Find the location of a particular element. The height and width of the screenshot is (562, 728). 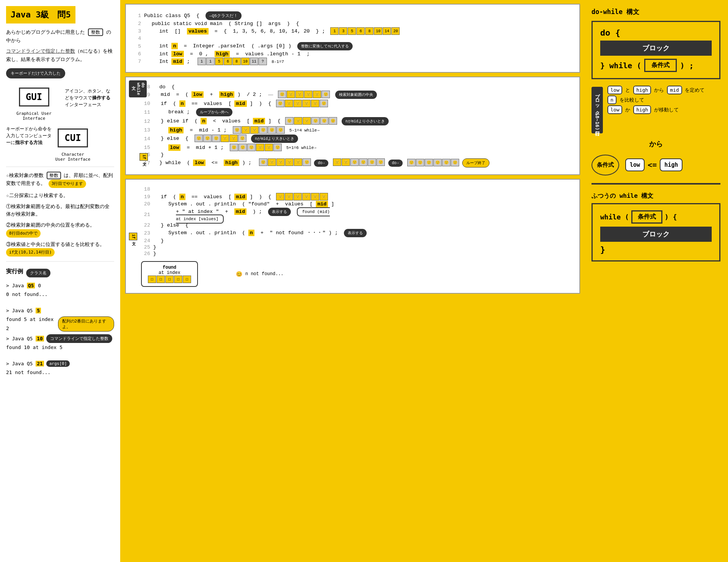

page-title: Java 3級 問5 is located at coordinates (41, 15).